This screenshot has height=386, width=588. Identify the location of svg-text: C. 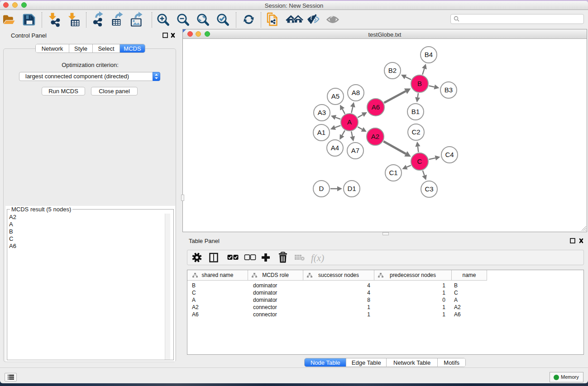
(420, 161).